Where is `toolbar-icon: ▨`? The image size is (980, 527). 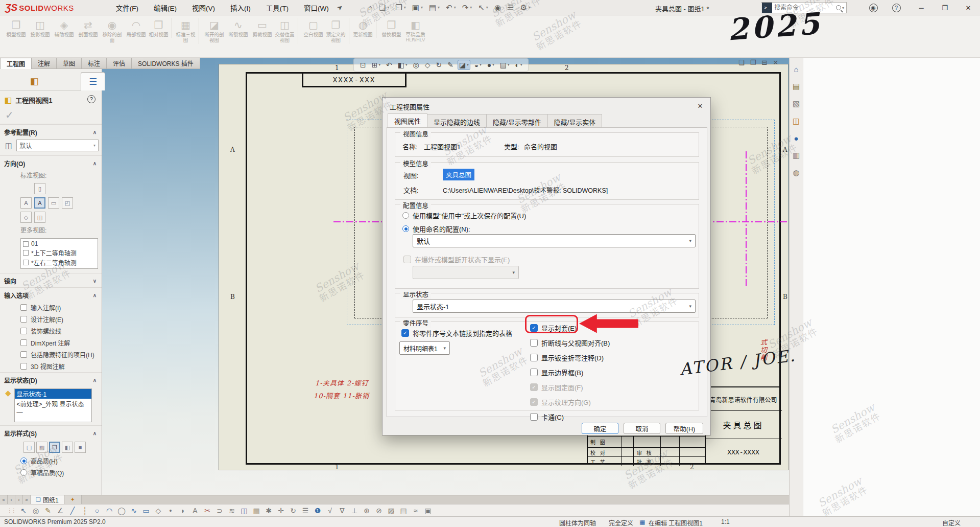 toolbar-icon: ▨ is located at coordinates (391, 511).